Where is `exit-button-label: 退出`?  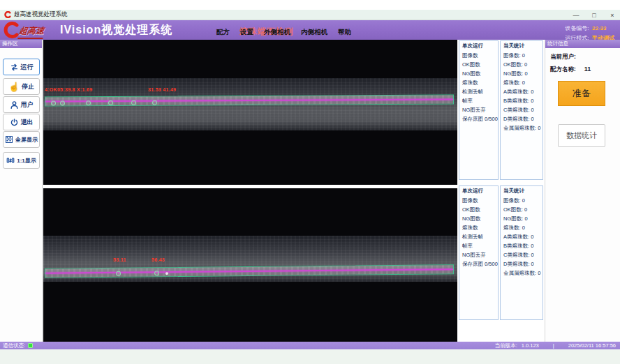
exit-button-label: 退出 is located at coordinates (27, 123).